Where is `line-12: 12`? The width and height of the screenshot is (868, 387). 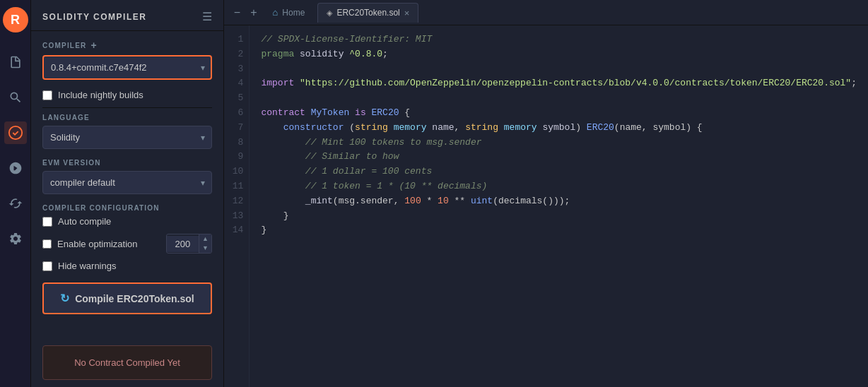 line-12: 12 is located at coordinates (238, 202).